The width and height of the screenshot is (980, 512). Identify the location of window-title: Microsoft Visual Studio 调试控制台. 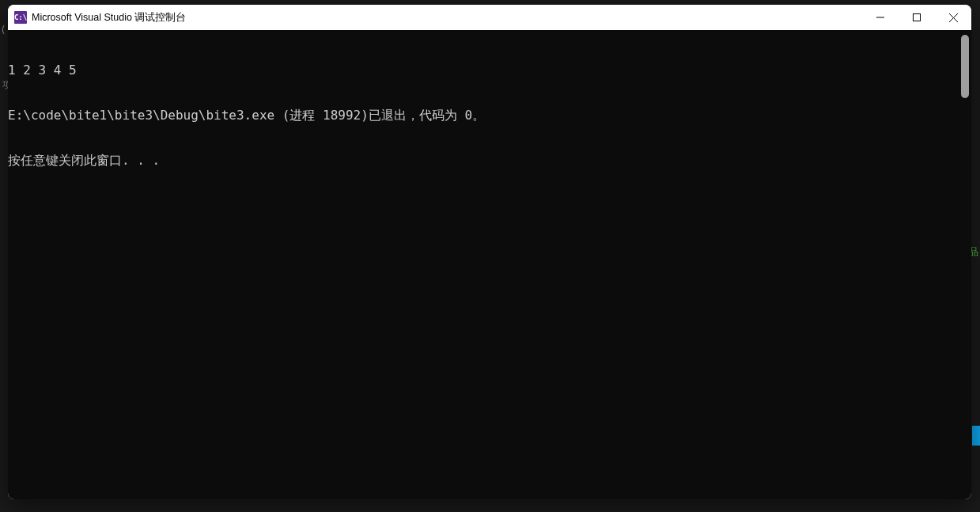
(447, 17).